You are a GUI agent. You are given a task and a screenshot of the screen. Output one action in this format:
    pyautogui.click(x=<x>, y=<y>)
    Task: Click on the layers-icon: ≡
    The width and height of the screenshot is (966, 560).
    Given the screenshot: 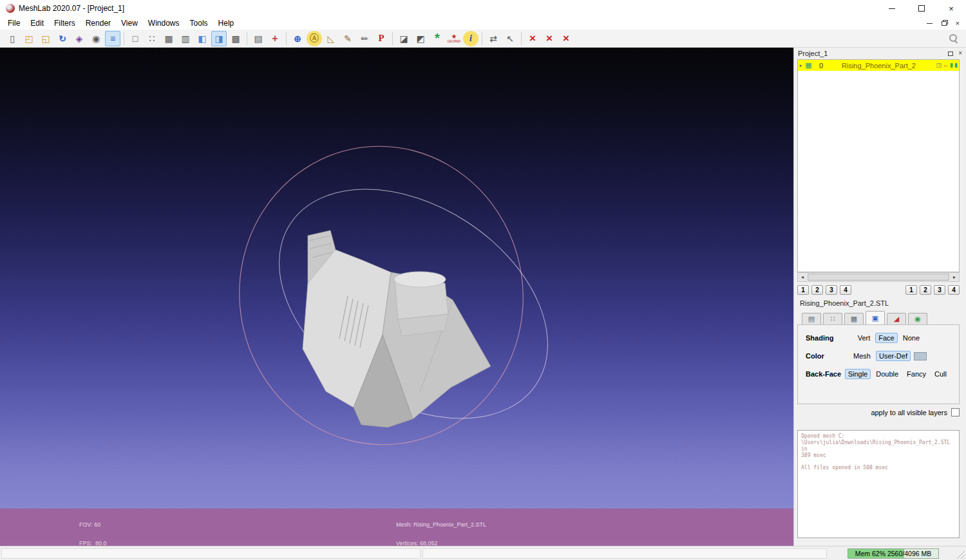 What is the action you would take?
    pyautogui.click(x=113, y=39)
    